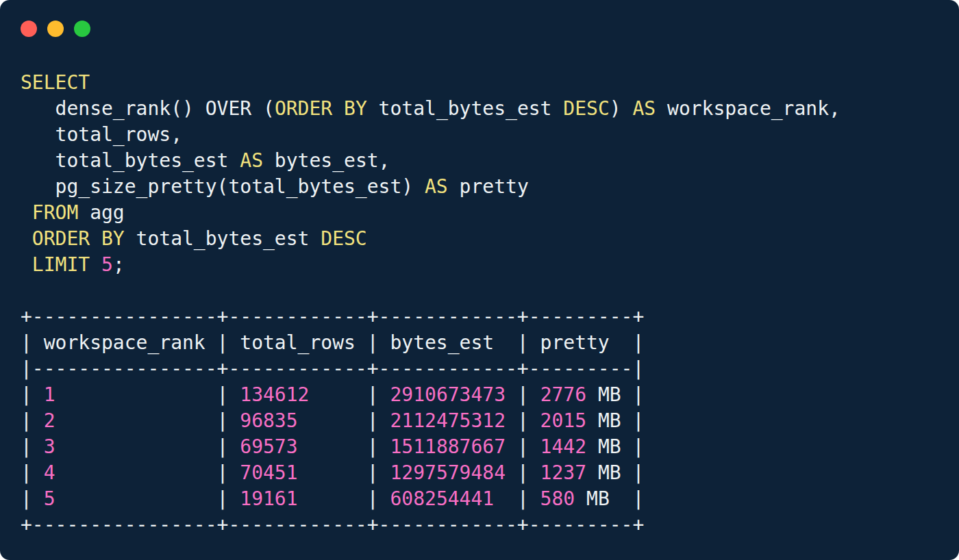 The image size is (959, 560). What do you see at coordinates (430, 265) in the screenshot?
I see `code-line: LIMIT 5;` at bounding box center [430, 265].